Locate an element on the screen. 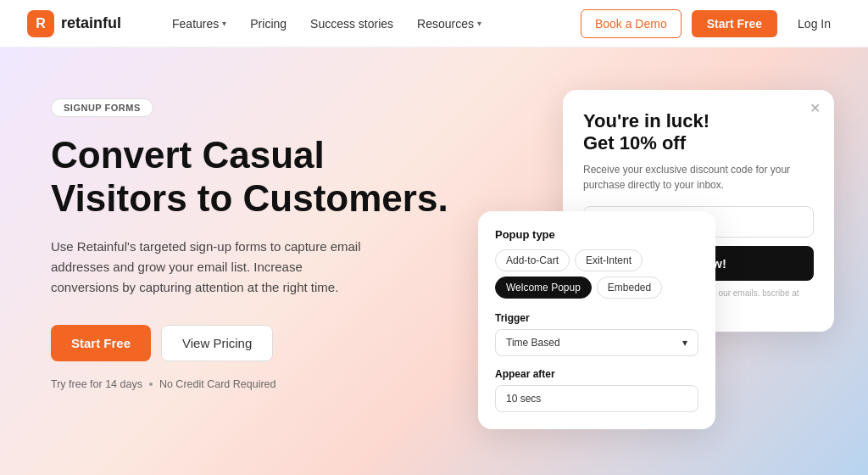 This screenshot has width=868, height=475. hero-title: Convert Casual Visitors to Customers. is located at coordinates (254, 176).